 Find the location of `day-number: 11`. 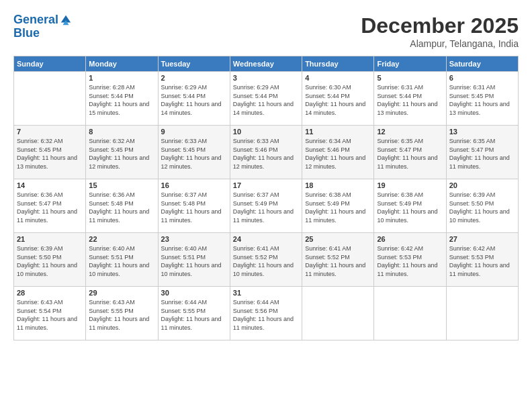

day-number: 11 is located at coordinates (338, 132).